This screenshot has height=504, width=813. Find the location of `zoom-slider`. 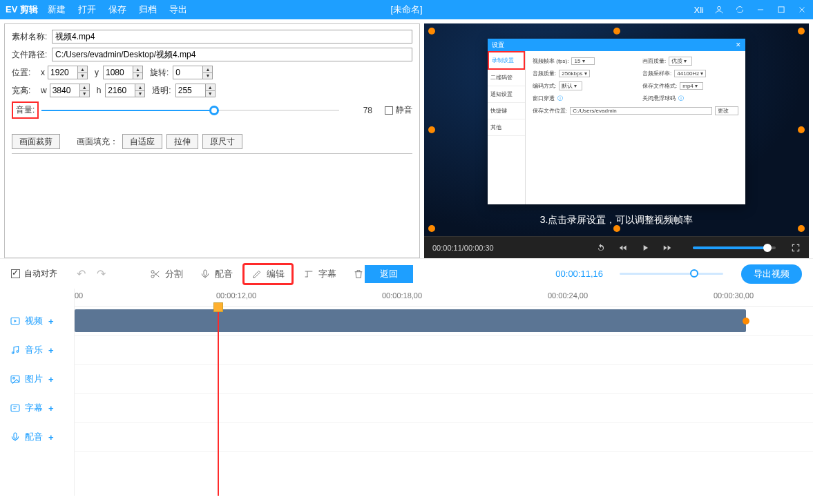

zoom-slider is located at coordinates (671, 273).